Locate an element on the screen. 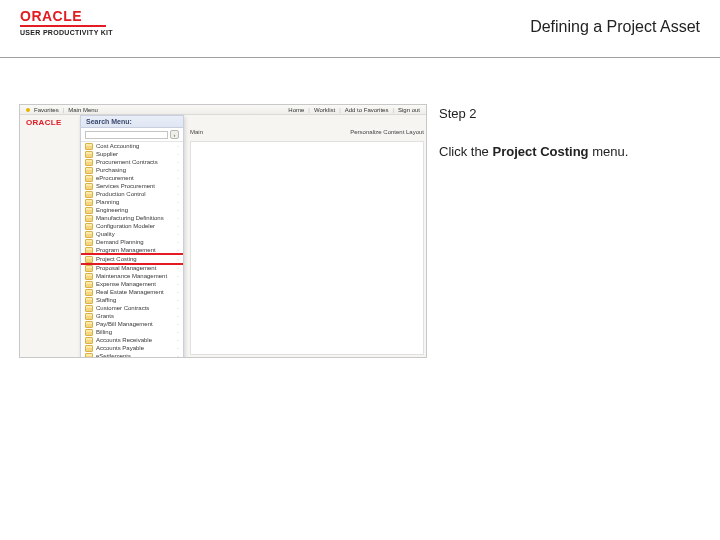  app-logo-text: ORACLE is located at coordinates (44, 122).